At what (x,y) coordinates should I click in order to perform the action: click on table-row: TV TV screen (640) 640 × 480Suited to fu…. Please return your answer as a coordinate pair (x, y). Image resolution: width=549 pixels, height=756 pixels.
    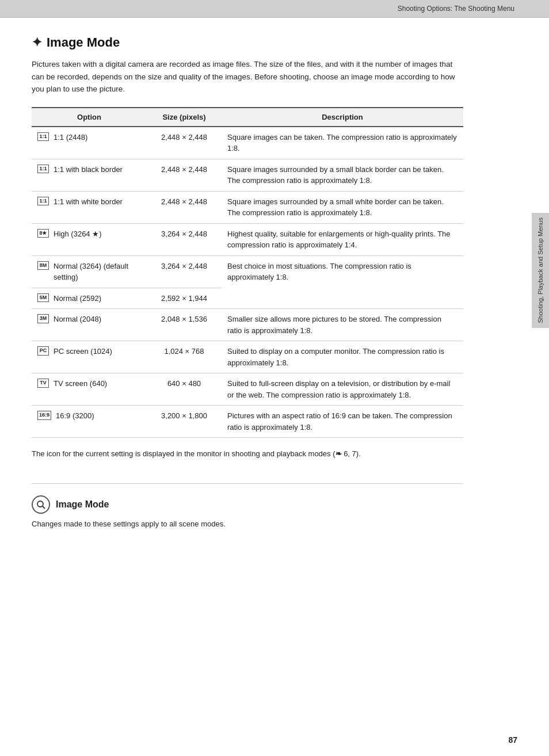
    Looking at the image, I should click on (247, 390).